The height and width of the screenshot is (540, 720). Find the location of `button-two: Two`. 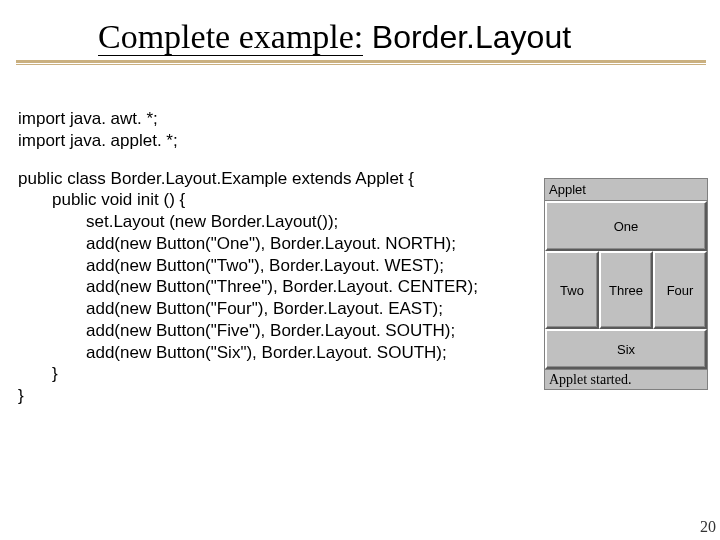

button-two: Two is located at coordinates (572, 290).